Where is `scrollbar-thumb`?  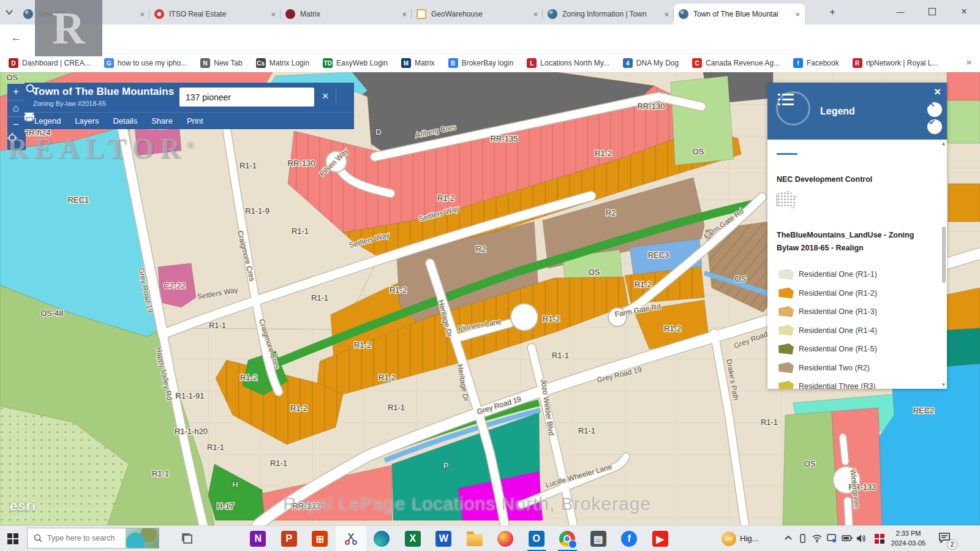
scrollbar-thumb is located at coordinates (944, 255).